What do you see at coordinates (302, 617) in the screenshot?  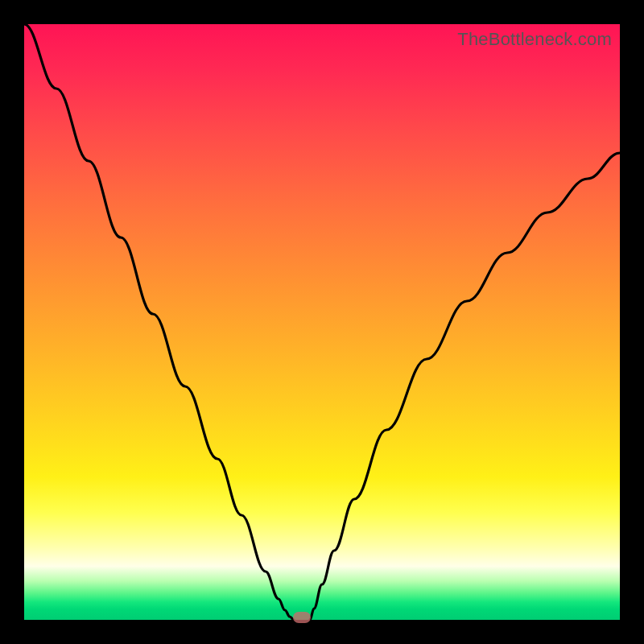 I see `bottleneck-marker` at bounding box center [302, 617].